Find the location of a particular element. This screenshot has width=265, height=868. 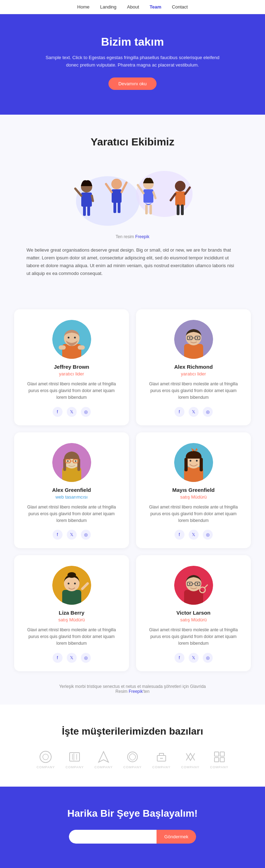

hero-title: Bizim takım is located at coordinates (132, 42).